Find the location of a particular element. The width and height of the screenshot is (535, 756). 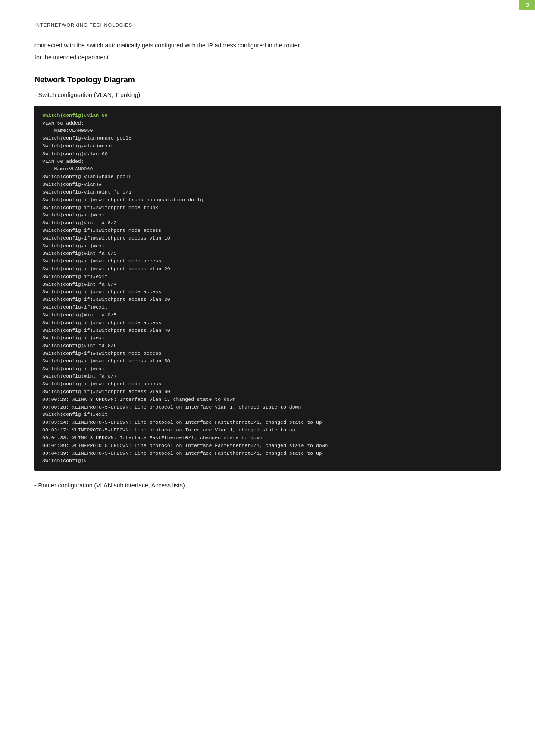

switch-config-label: - Switch configuration (VLAN, Trunking) is located at coordinates (267, 95).